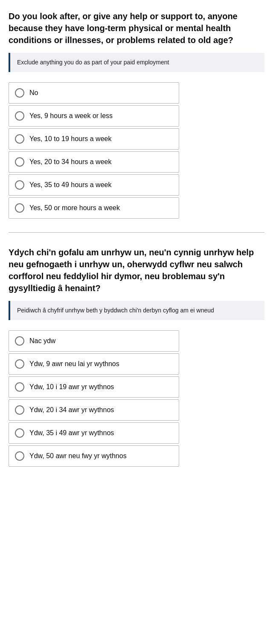  Describe the element at coordinates (136, 270) in the screenshot. I see `question-title-welsh: Ydych chi'n gofalu am unrhyw un, neu'n c…` at that location.